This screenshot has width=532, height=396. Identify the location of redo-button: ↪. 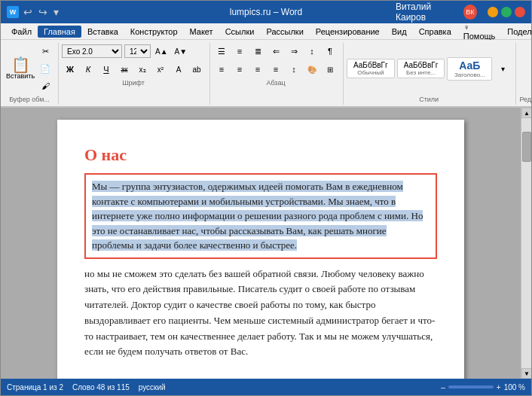
(43, 12).